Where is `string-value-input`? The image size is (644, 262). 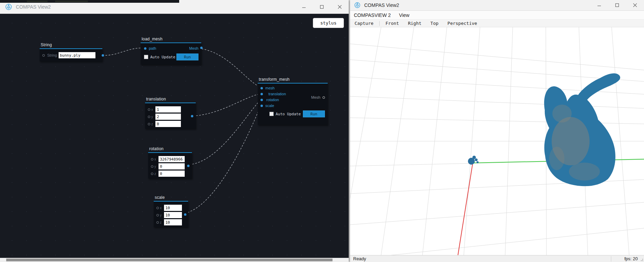
string-value-input is located at coordinates (77, 55).